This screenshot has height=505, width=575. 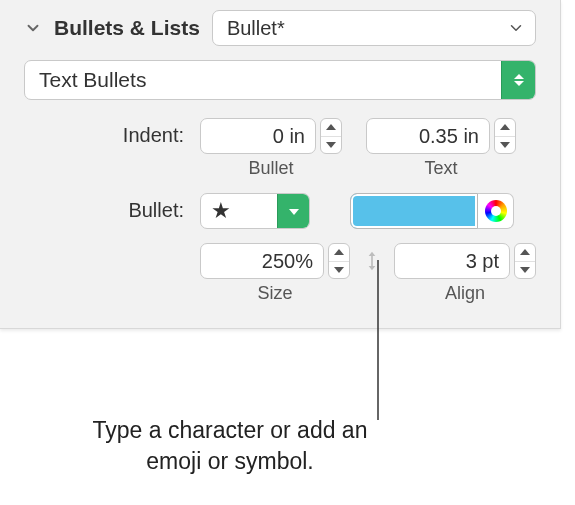 What do you see at coordinates (339, 253) in the screenshot?
I see `size-up` at bounding box center [339, 253].